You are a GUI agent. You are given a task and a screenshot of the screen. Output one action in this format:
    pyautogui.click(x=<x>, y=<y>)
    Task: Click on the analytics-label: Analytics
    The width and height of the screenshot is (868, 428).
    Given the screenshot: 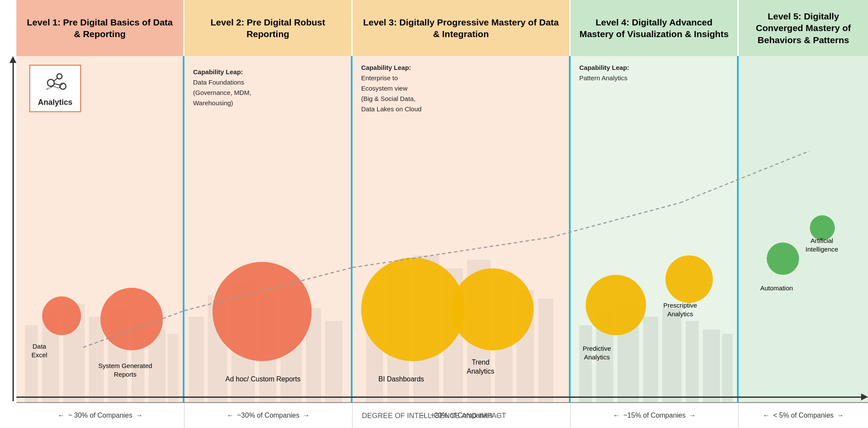 What is the action you would take?
    pyautogui.click(x=55, y=103)
    